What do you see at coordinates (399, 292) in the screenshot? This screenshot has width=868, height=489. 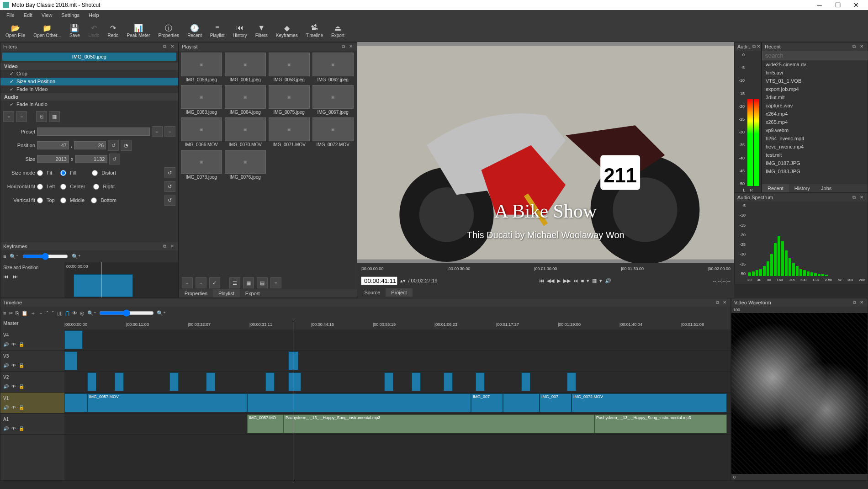 I see `tab-project: Project` at bounding box center [399, 292].